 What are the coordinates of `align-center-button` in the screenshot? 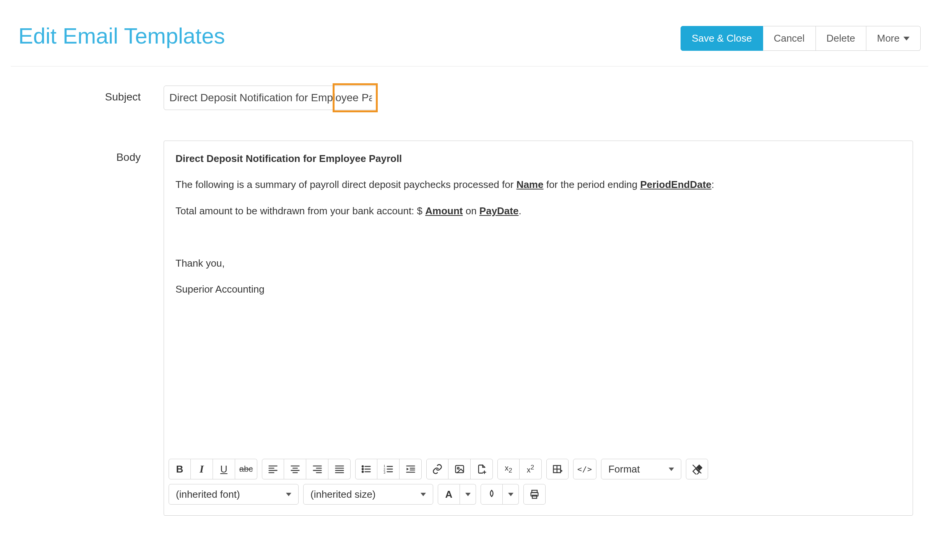 It's located at (295, 469).